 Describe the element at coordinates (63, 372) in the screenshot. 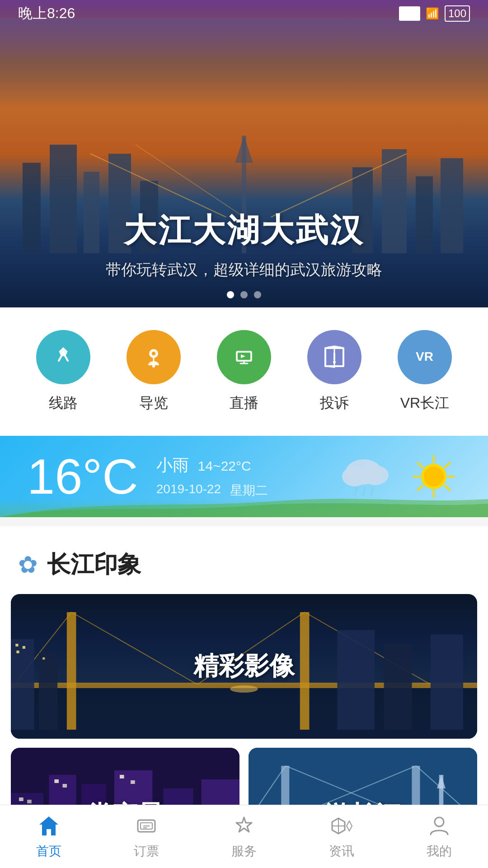

I see `action-route: 线路` at that location.